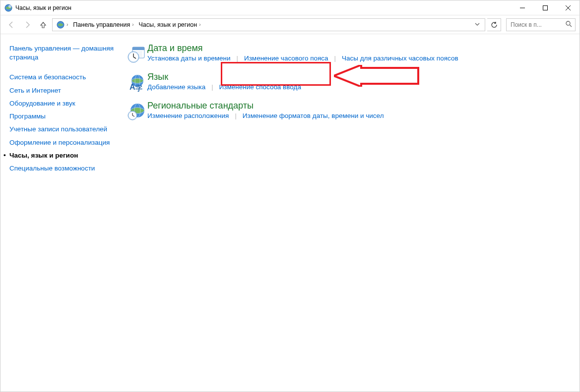  What do you see at coordinates (200, 106) in the screenshot?
I see `section-title-region: Региональные стандарты` at bounding box center [200, 106].